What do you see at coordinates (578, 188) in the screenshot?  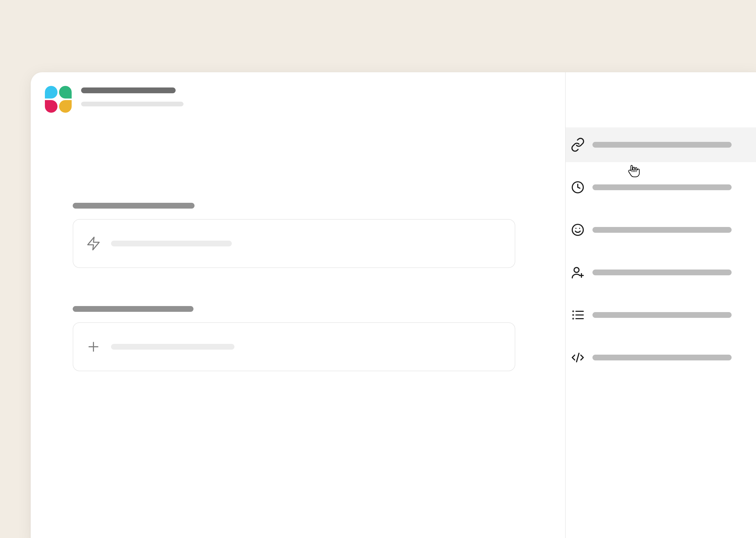 I see `clock-icon` at bounding box center [578, 188].